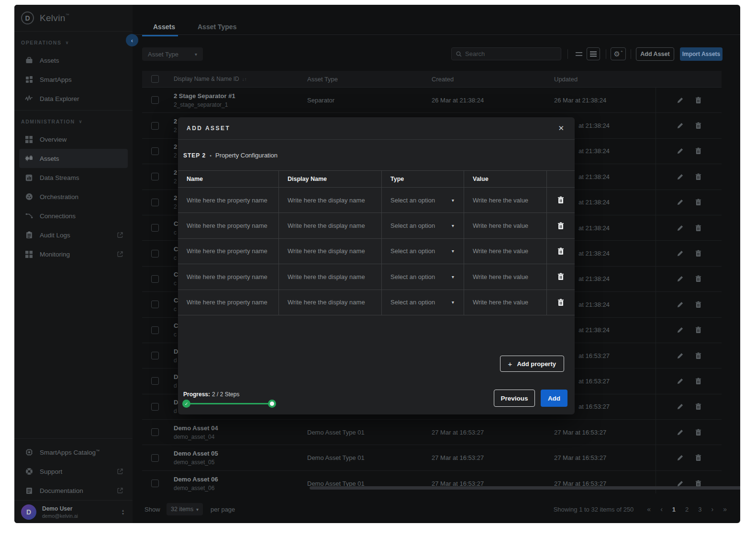 This screenshot has width=756, height=536. I want to click on tab-asset-types: Asset Types, so click(217, 27).